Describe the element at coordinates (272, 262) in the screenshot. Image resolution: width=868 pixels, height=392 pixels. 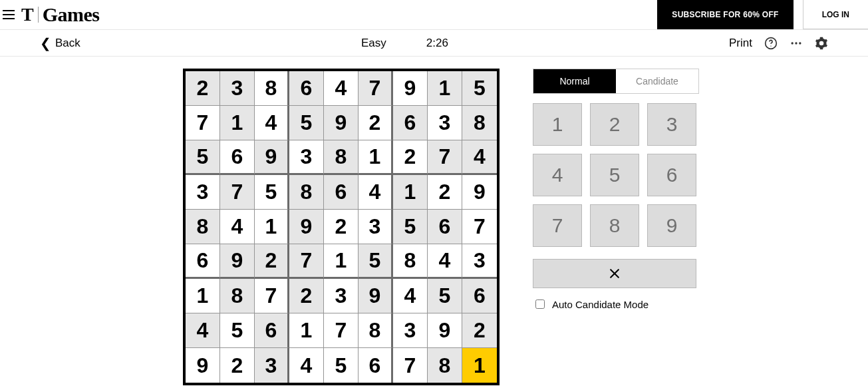
I see `cell-5-2: 2` at that location.